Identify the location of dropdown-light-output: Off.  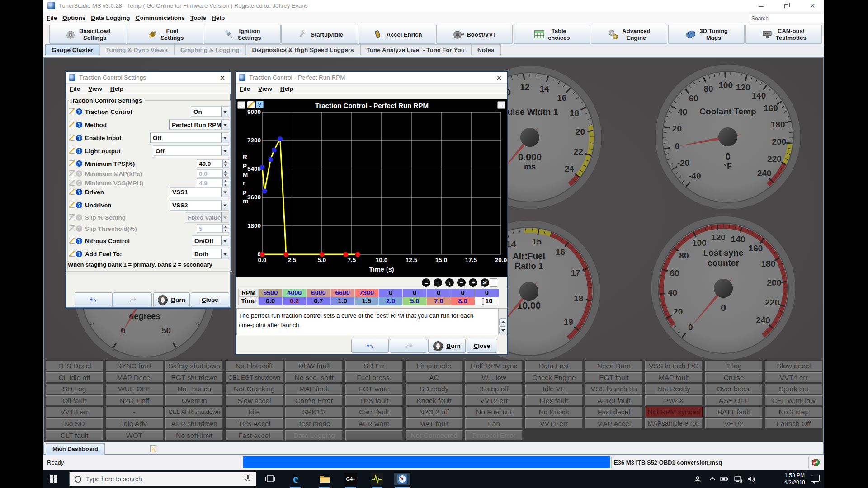
(191, 151).